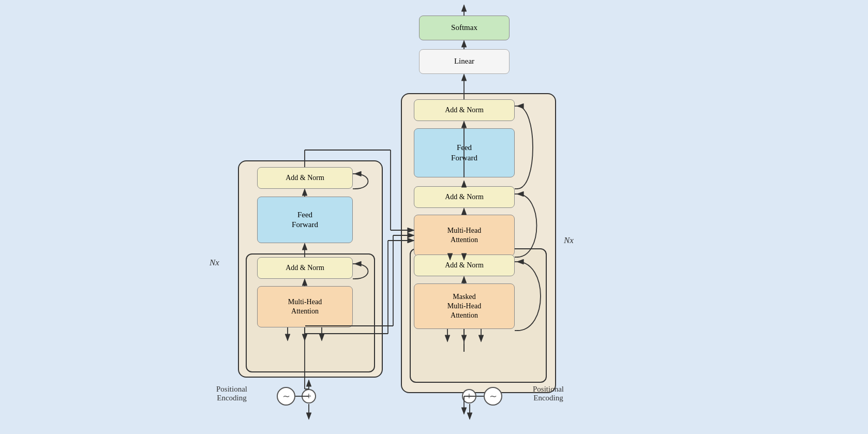 Image resolution: width=868 pixels, height=434 pixels. Describe the element at coordinates (465, 197) in the screenshot. I see `decoder-add-norm-2: Add & Norm` at that location.